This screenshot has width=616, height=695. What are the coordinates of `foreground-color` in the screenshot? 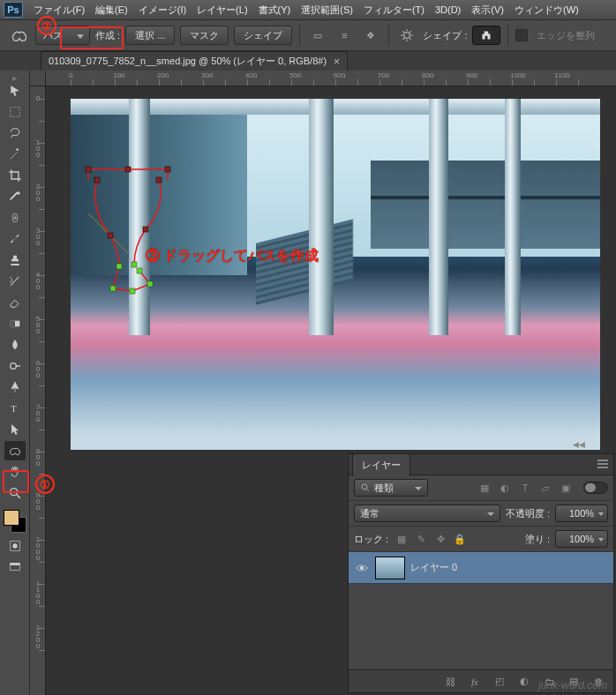 It's located at (11, 518).